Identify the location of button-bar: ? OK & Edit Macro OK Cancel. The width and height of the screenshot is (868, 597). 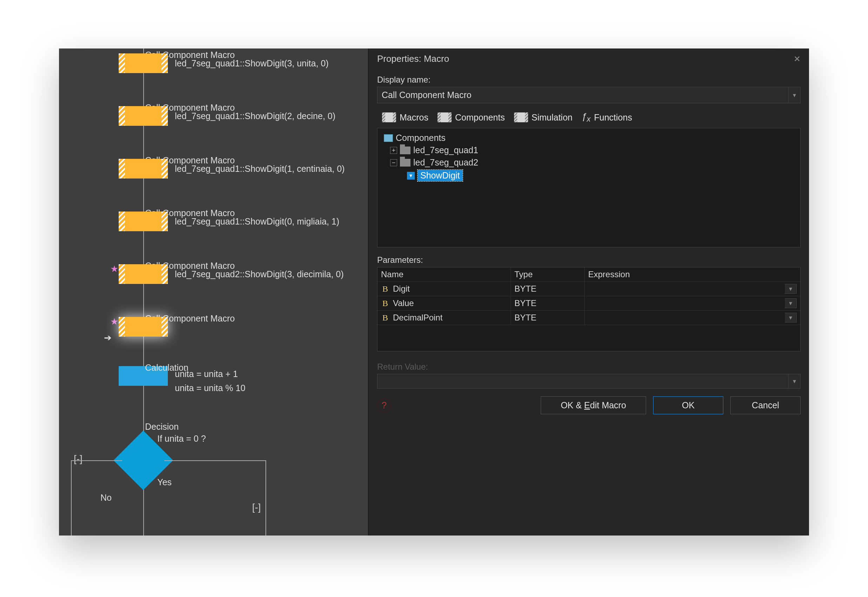
(589, 405).